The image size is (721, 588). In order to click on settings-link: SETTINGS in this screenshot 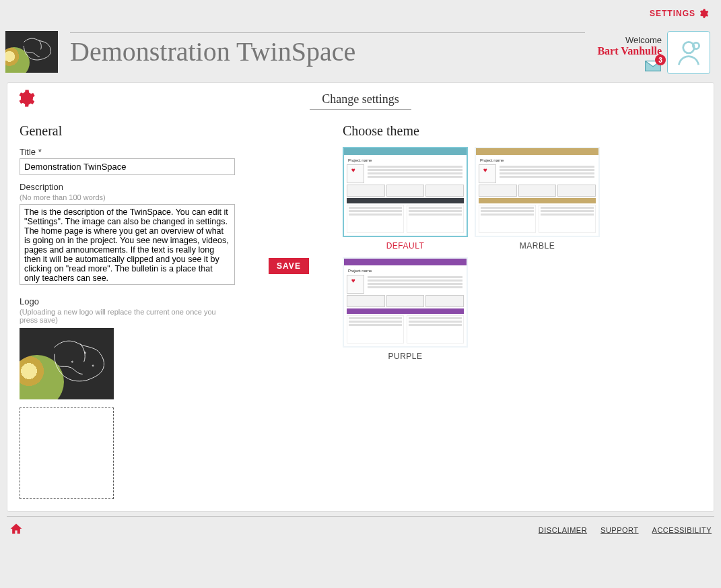, I will do `click(679, 13)`.